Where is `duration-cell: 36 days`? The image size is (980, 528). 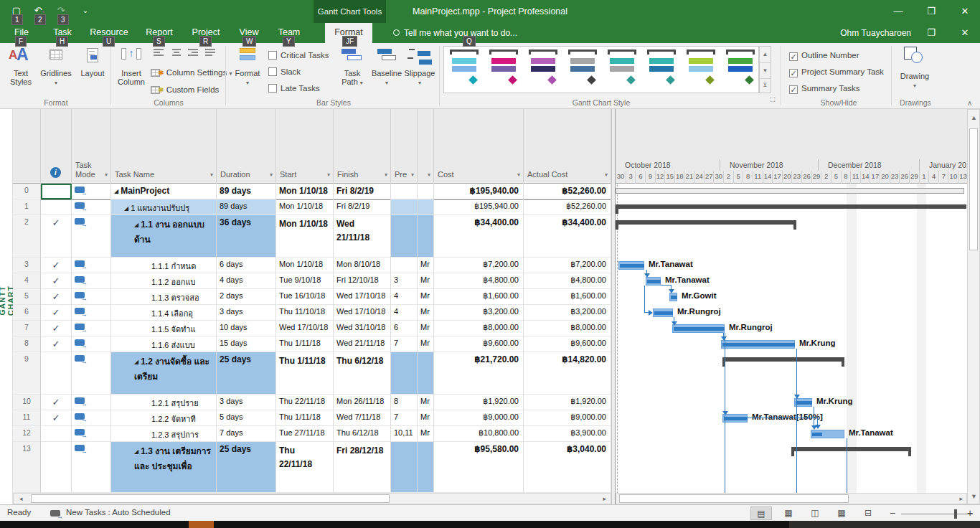 duration-cell: 36 days is located at coordinates (247, 237).